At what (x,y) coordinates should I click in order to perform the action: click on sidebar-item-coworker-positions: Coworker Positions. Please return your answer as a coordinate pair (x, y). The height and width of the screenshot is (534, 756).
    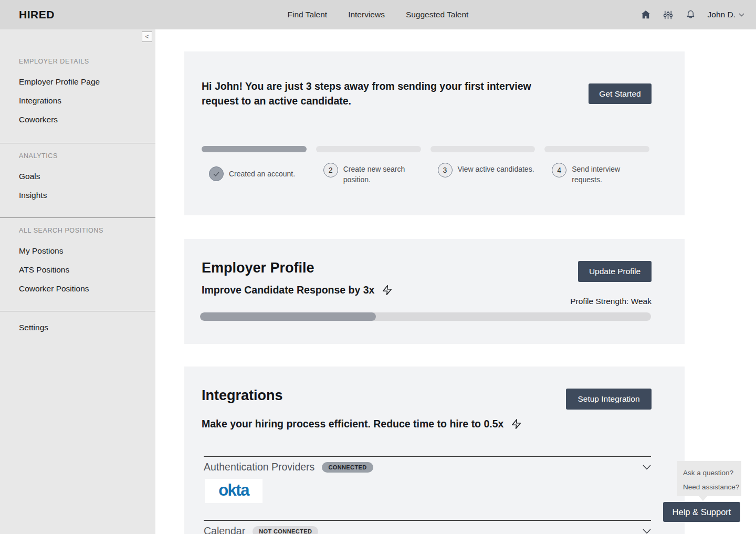
    Looking at the image, I should click on (87, 289).